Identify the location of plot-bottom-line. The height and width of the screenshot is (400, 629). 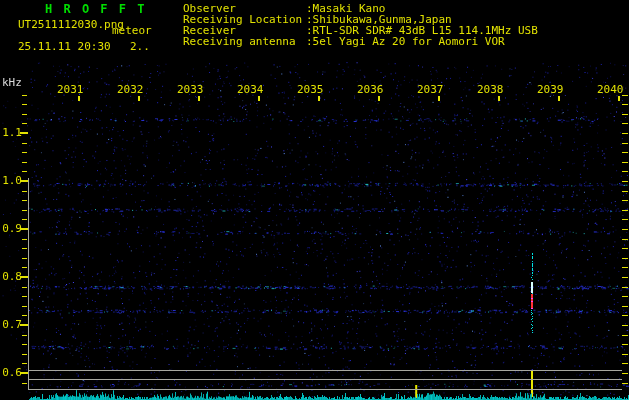
(325, 370).